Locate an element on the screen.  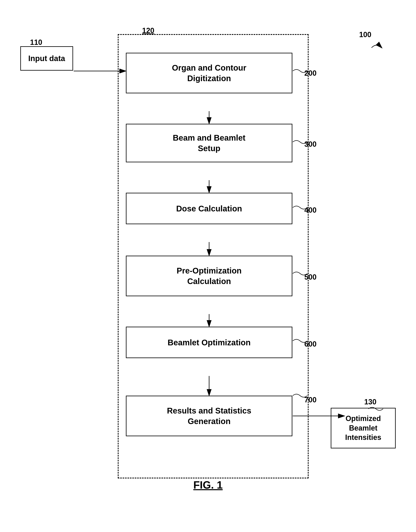
label-100: 100 is located at coordinates (365, 35).